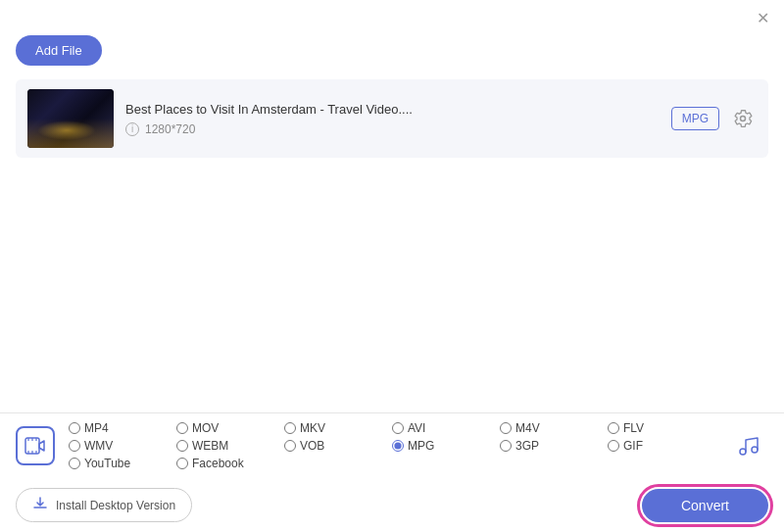 The height and width of the screenshot is (532, 784). What do you see at coordinates (613, 446) in the screenshot?
I see `format-radio-gif` at bounding box center [613, 446].